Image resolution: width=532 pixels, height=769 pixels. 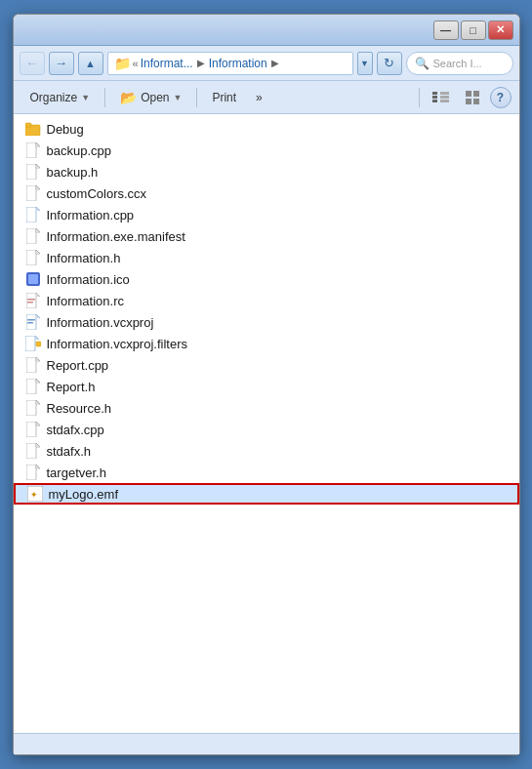 What do you see at coordinates (225, 98) in the screenshot?
I see `print-button: Print` at bounding box center [225, 98].